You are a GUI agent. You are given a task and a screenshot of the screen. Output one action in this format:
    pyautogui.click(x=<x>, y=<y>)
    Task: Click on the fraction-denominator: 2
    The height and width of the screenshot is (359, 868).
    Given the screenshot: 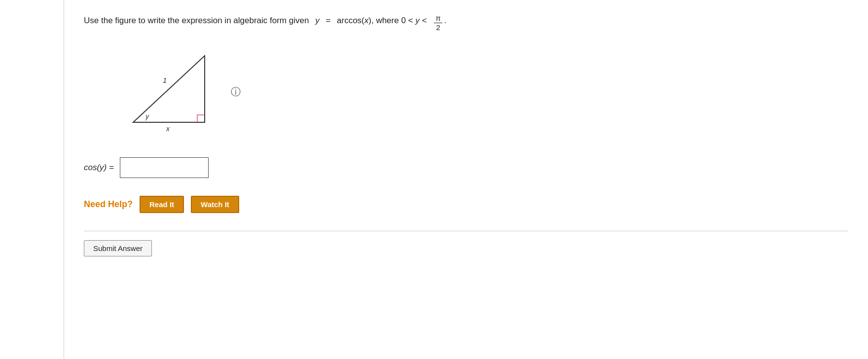 What is the action you would take?
    pyautogui.click(x=438, y=28)
    